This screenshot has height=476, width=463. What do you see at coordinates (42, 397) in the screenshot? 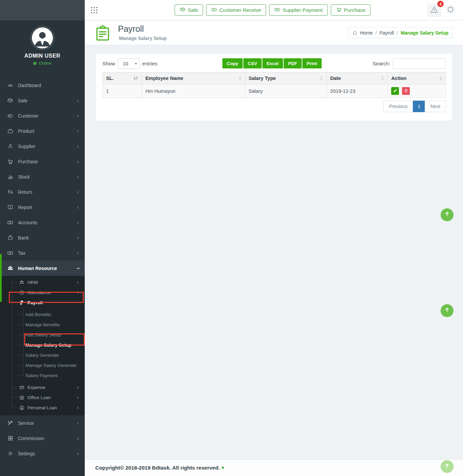
I see `submenu-item-office-loan: Office Loan ‹` at bounding box center [42, 397].